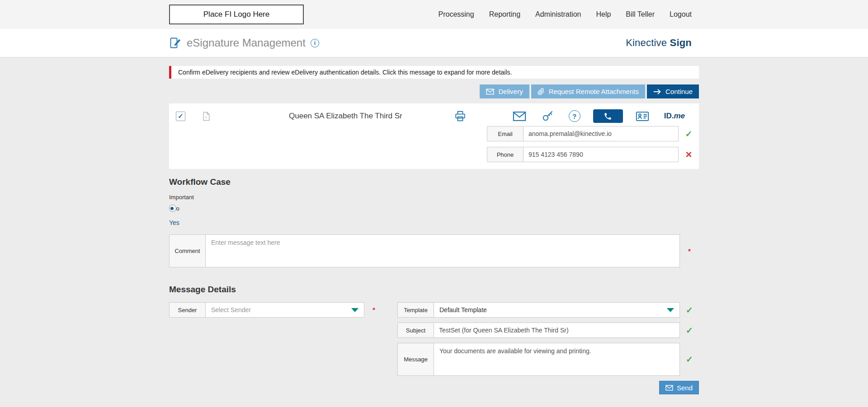 The image size is (868, 407). Describe the element at coordinates (588, 91) in the screenshot. I see `request-remote-attachments-button: Request Remote Attachments` at that location.